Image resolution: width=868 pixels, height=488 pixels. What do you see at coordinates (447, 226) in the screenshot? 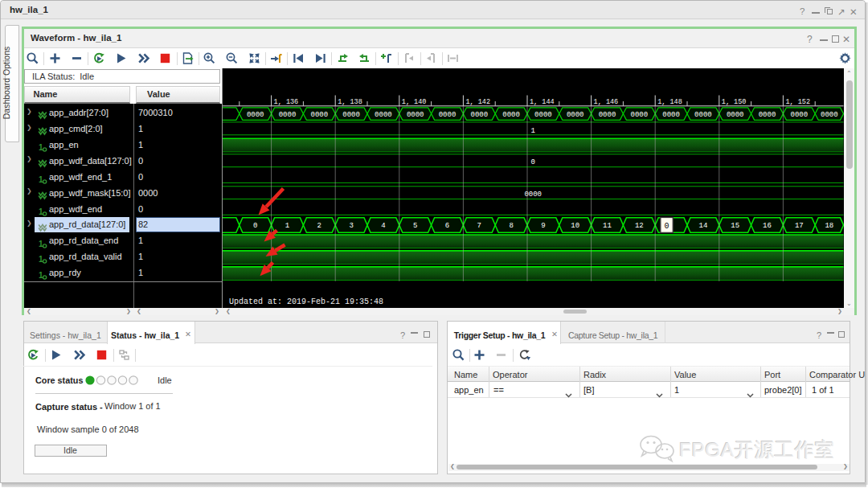
I see `svg-text: 6` at bounding box center [447, 226].